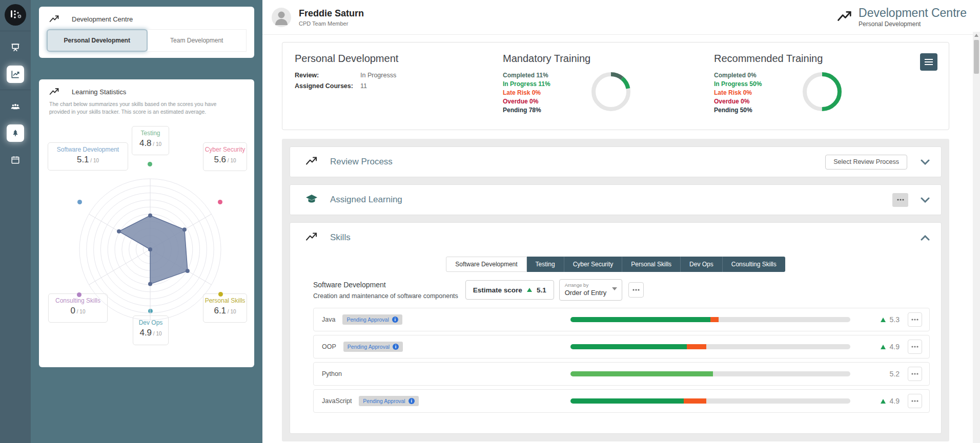  I want to click on training-stat: Completed 0%, so click(754, 75).